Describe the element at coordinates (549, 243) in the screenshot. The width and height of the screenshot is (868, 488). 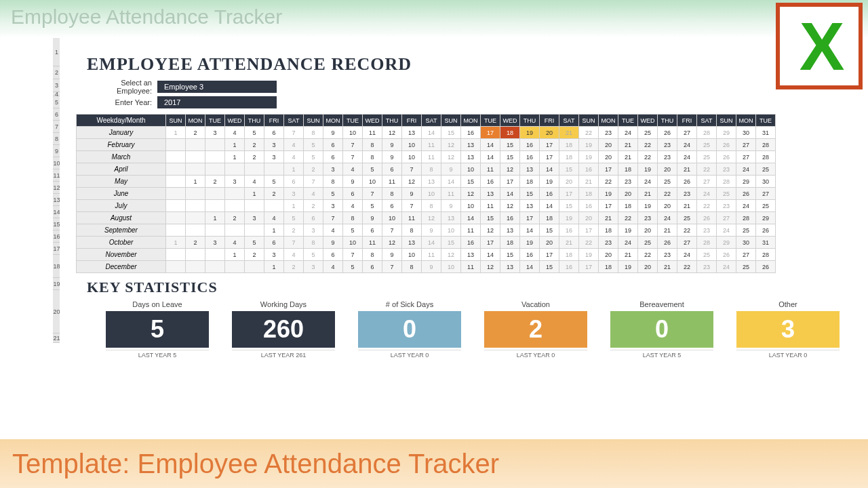
I see `day-cell: 20` at that location.